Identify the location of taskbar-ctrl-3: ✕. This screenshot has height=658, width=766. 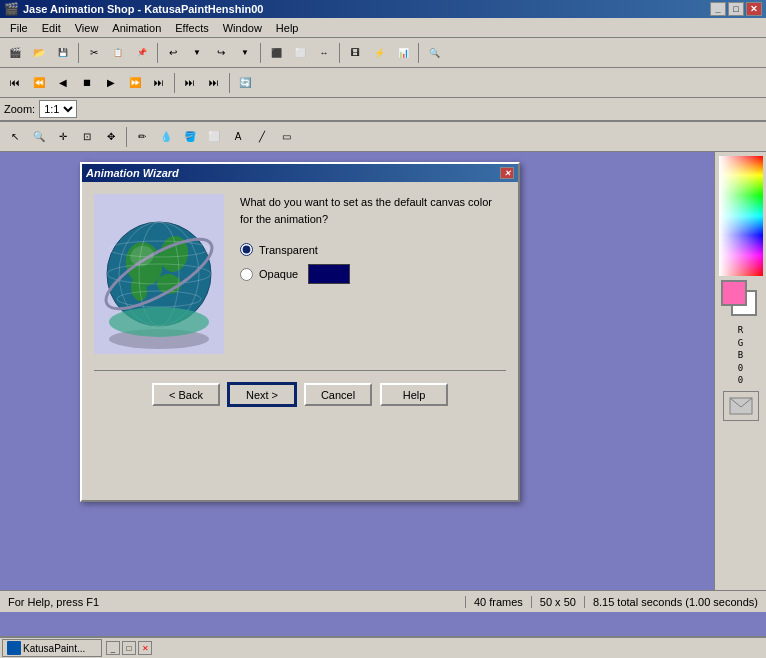
(145, 648).